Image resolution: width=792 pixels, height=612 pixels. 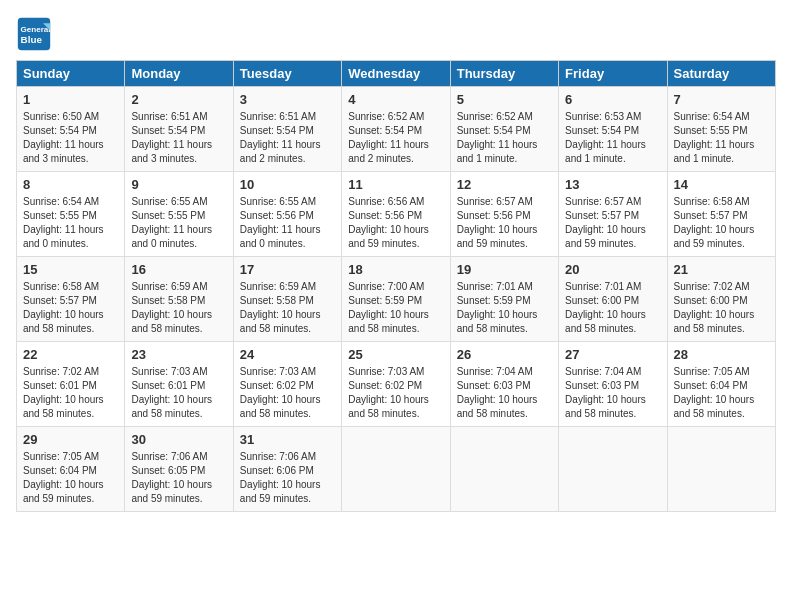 I want to click on weekday-header-saturday: Saturday, so click(x=721, y=74).